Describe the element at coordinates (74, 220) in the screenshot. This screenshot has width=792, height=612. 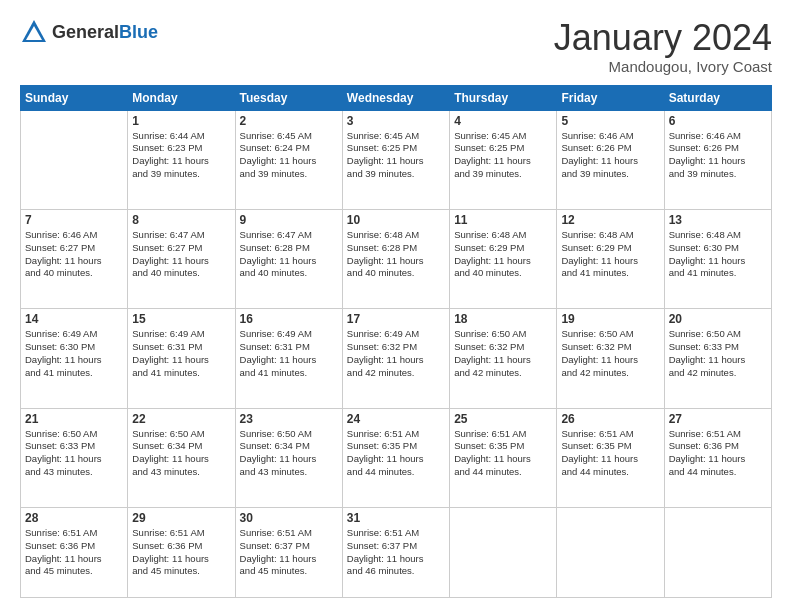
I see `day-number: 7` at that location.